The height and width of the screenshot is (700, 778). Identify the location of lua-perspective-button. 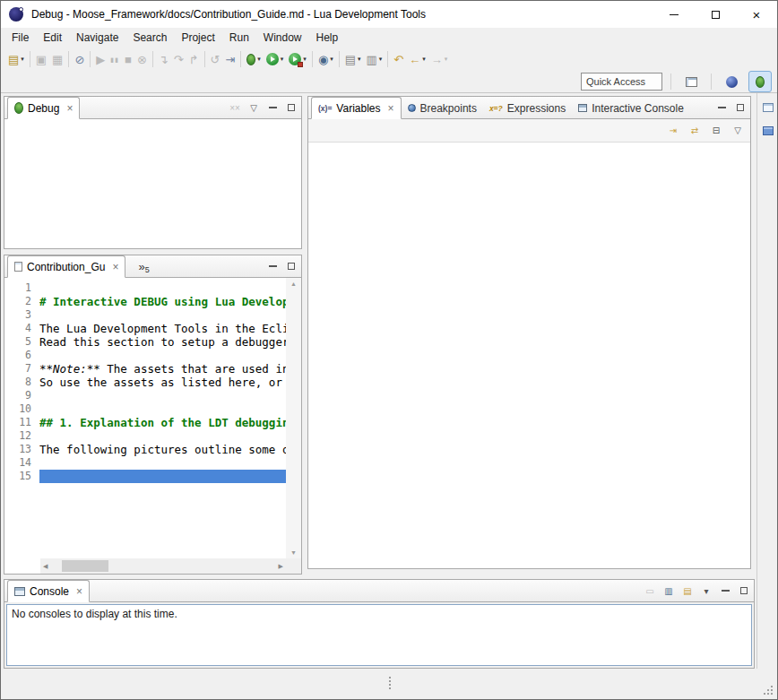
(731, 82).